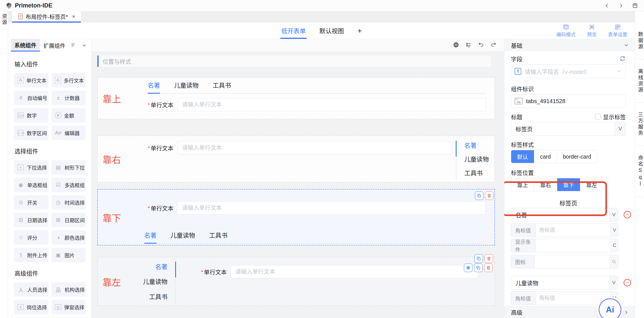  I want to click on palette-item: ▣ 图片, so click(69, 255).